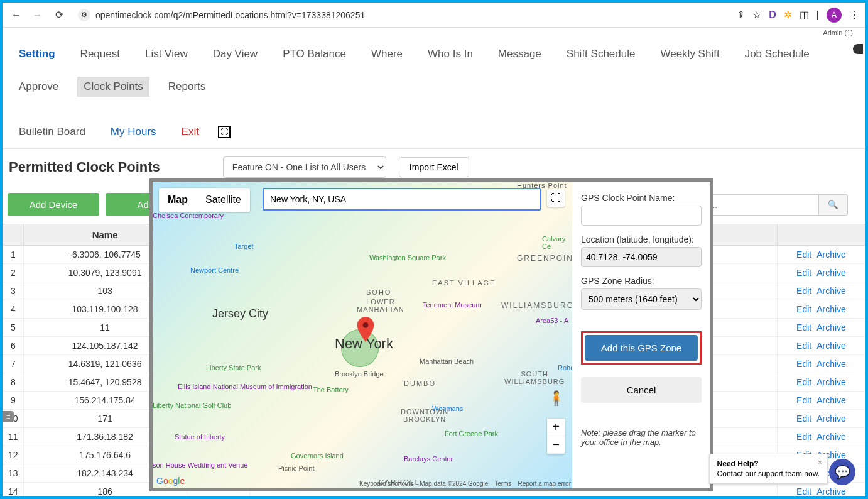  Describe the element at coordinates (402, 15) in the screenshot. I see `address-bar: ⚙ opentimeclock.com/q2/mPermittedLocatio…` at that location.